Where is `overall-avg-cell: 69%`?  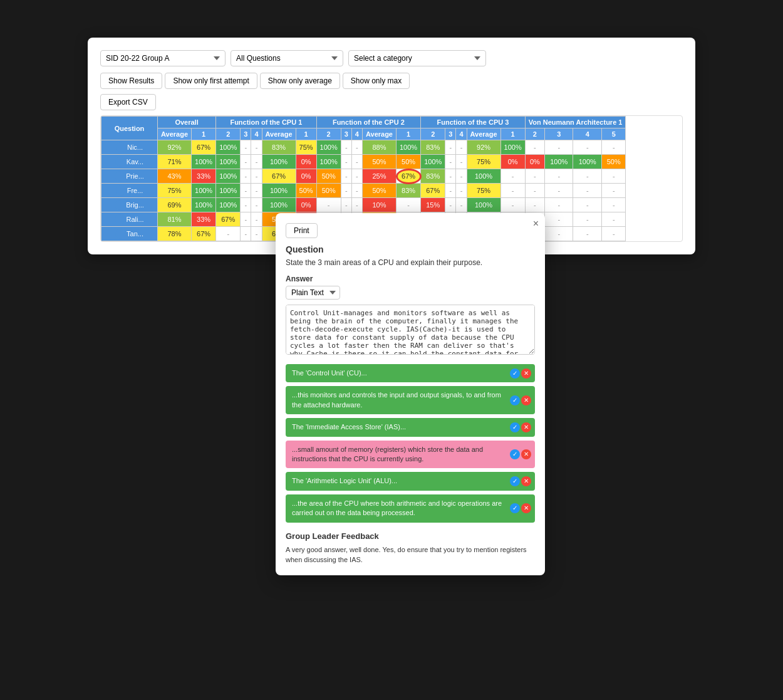
overall-avg-cell: 69% is located at coordinates (175, 206).